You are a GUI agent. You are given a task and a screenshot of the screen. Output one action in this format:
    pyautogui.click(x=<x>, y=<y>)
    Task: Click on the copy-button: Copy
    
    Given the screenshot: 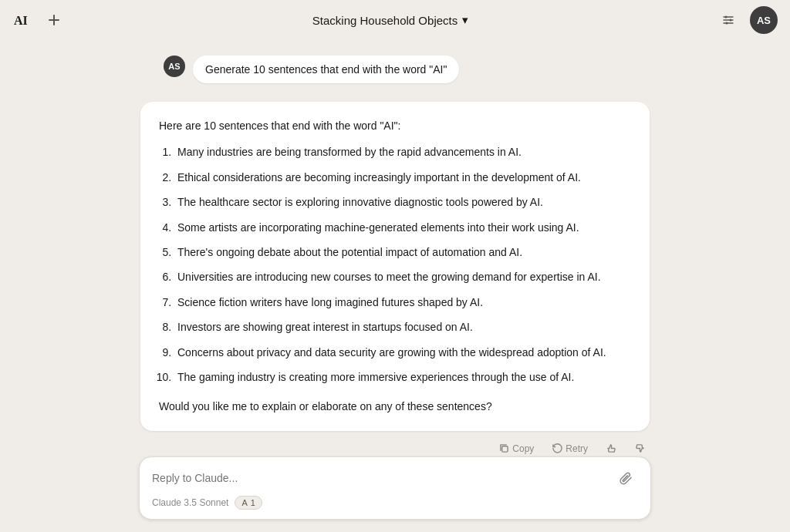 What is the action you would take?
    pyautogui.click(x=517, y=449)
    